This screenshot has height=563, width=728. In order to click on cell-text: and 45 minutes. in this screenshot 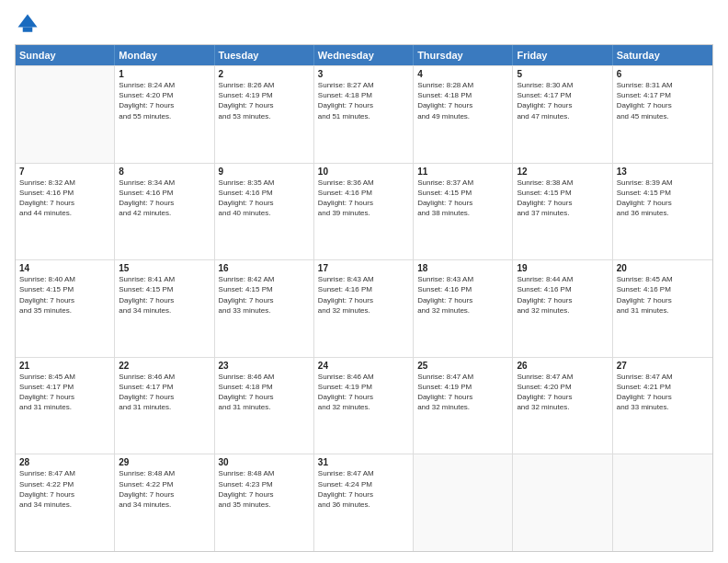, I will do `click(663, 116)`.